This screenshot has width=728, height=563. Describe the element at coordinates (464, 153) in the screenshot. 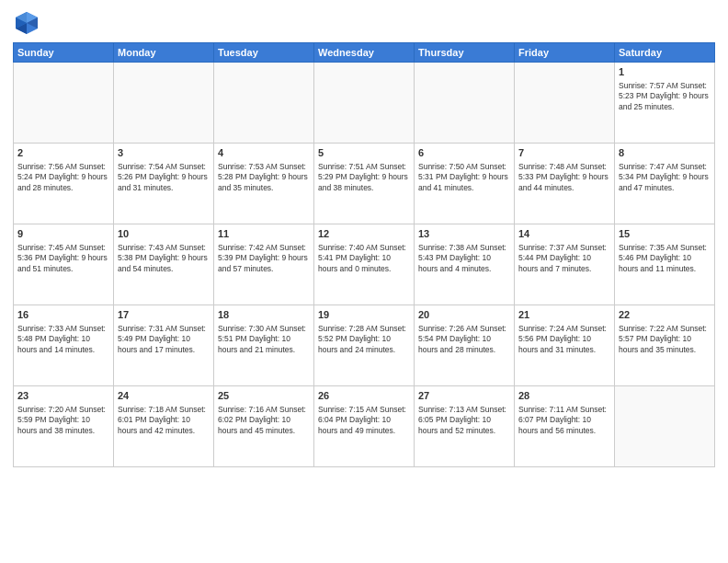

I see `day-number: 6` at that location.